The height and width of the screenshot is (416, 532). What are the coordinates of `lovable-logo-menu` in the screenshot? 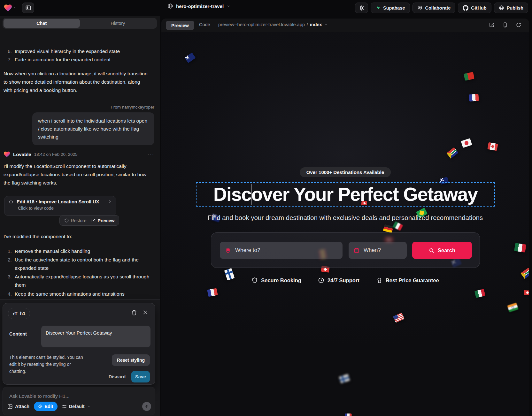 It's located at (10, 8).